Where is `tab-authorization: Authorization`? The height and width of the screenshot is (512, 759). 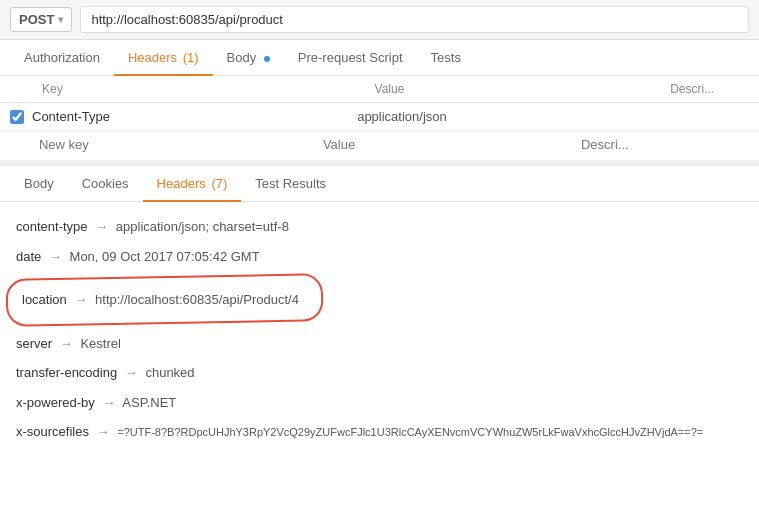
tab-authorization: Authorization is located at coordinates (62, 58).